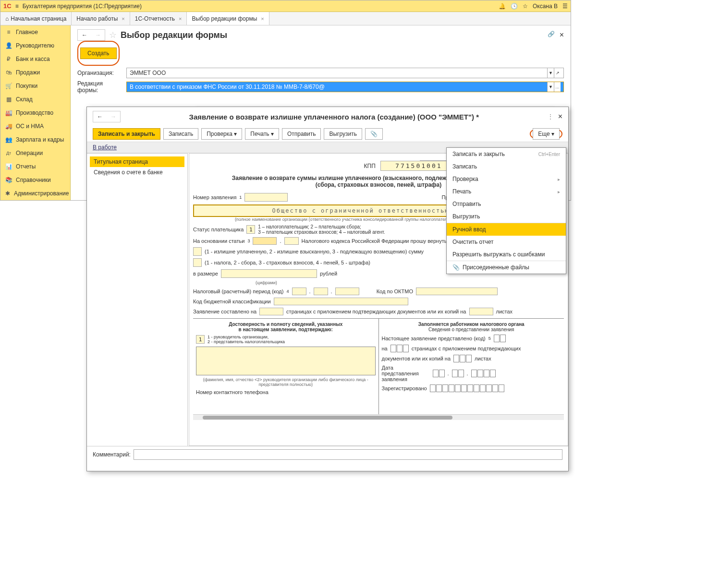 This screenshot has height=588, width=720. What do you see at coordinates (8, 193) in the screenshot?
I see `gear-icon: ✱` at bounding box center [8, 193].